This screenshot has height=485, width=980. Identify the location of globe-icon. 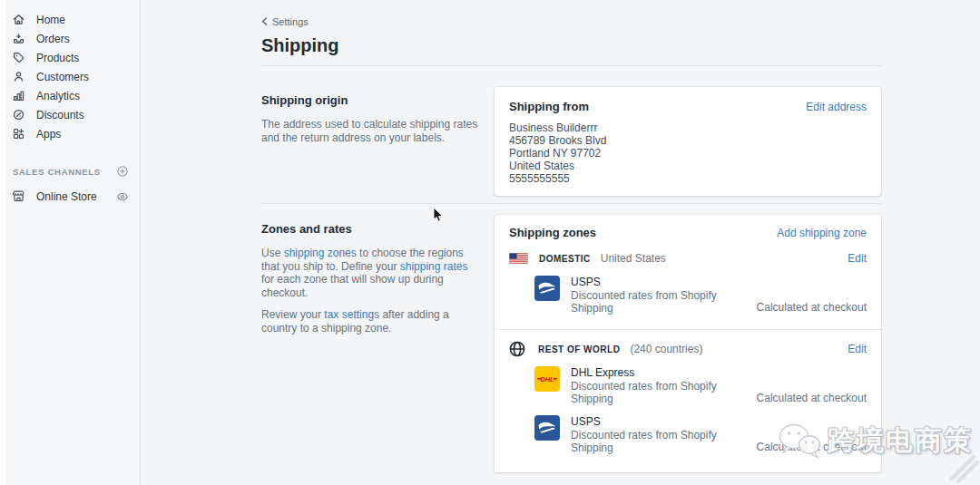
(517, 349).